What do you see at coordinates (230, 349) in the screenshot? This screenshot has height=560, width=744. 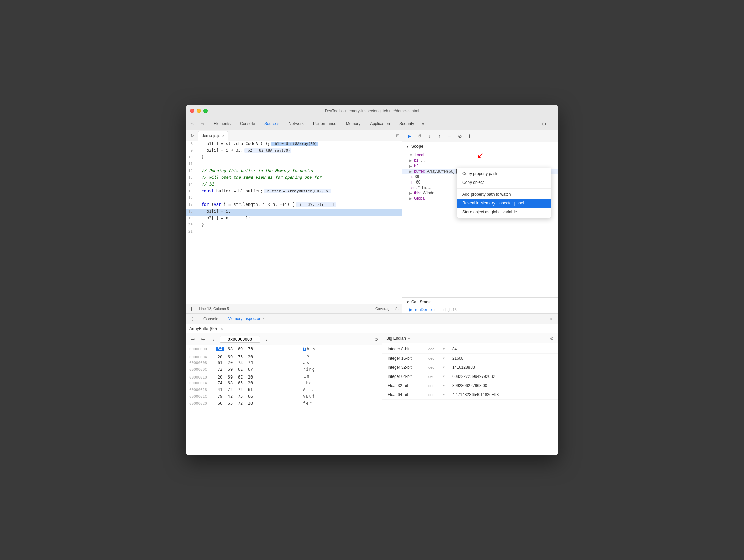 I see `hex-byte-68: 68` at bounding box center [230, 349].